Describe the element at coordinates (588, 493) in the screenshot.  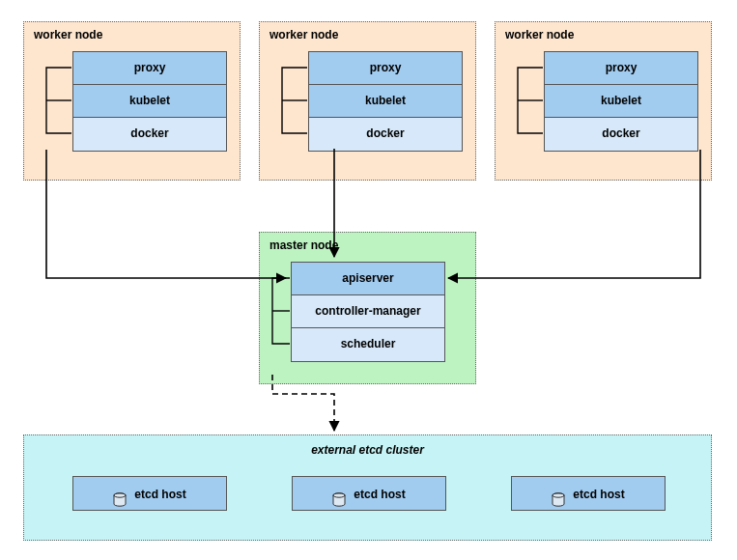
I see `etcd-host-3: etcd host` at that location.